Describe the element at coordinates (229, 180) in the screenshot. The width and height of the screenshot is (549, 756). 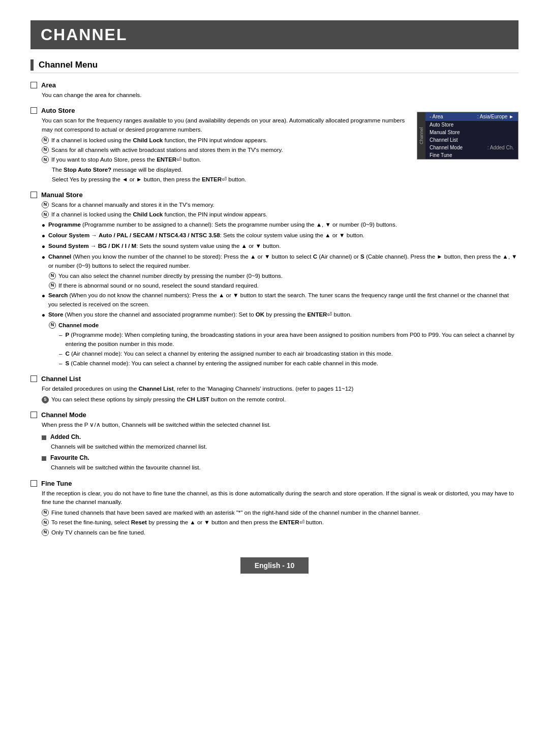
I see `auto-store-sub-2: Select Yes by pressing the ◄ or ► button…` at that location.